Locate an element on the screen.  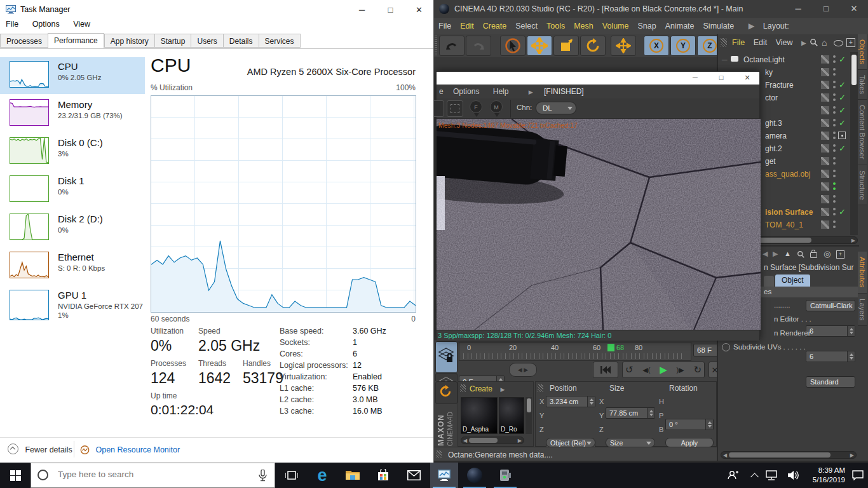
om-ellipse-icon is located at coordinates (839, 43).